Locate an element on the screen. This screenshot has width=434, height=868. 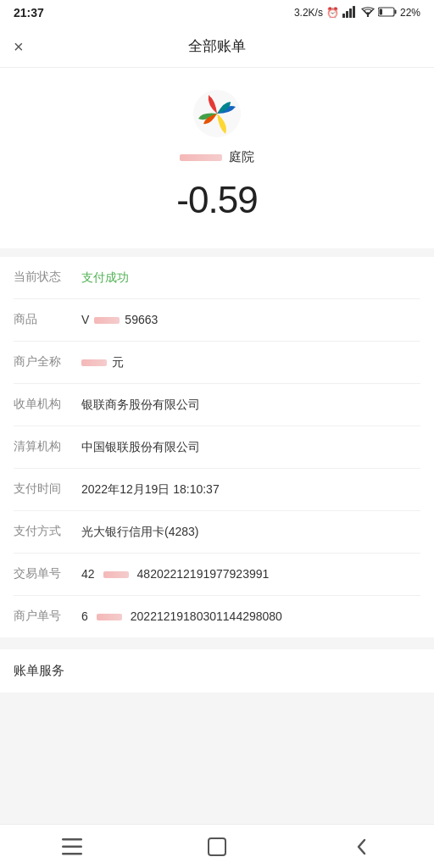
battery-percent: 22% is located at coordinates (410, 13).